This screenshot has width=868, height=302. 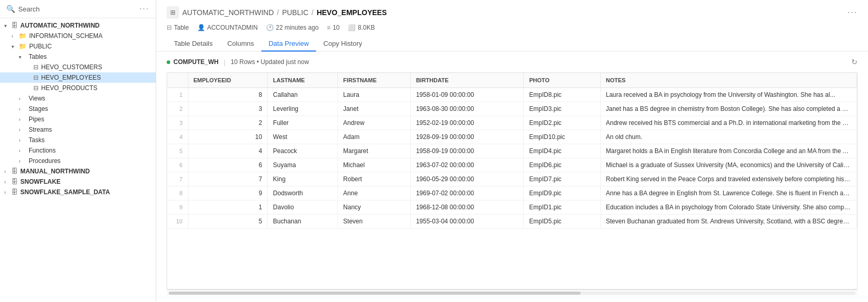 I want to click on meta-rows-label: 10, so click(x=336, y=28).